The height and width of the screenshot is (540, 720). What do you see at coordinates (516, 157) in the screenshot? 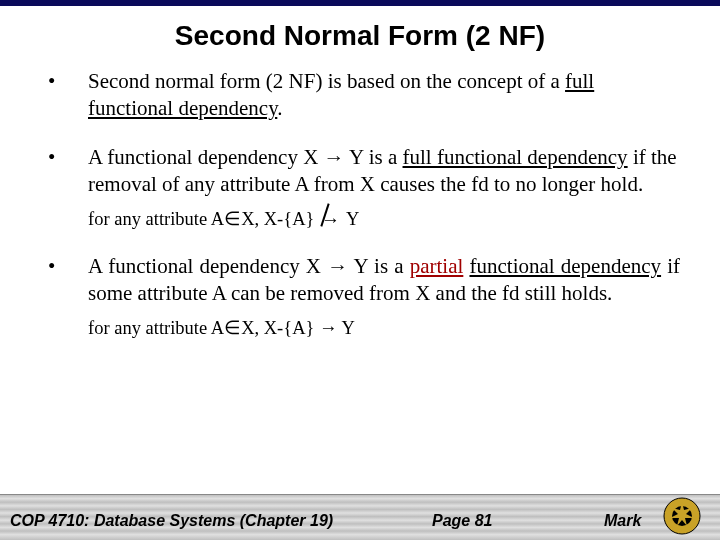
I see `bullet-2-underline: full functional dependency` at bounding box center [516, 157].